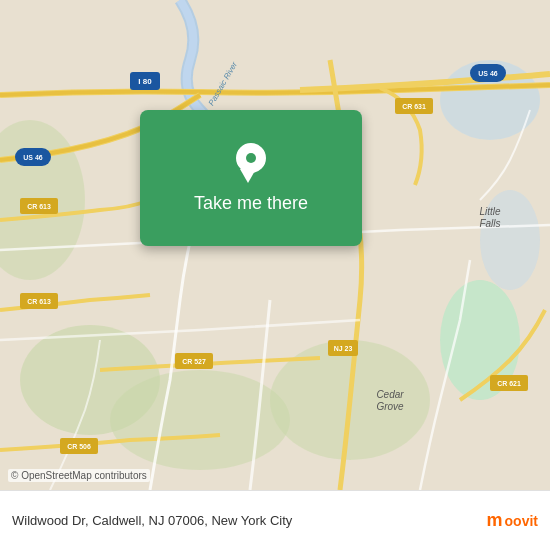 The height and width of the screenshot is (550, 550). Describe the element at coordinates (490, 224) in the screenshot. I see `svg-text: Falls` at that location.